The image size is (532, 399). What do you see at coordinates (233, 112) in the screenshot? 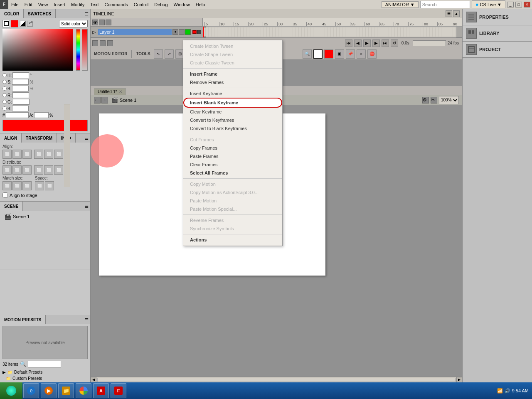
I see `ctx-item-clear-keyframe: Clear Keyframe` at bounding box center [233, 112].